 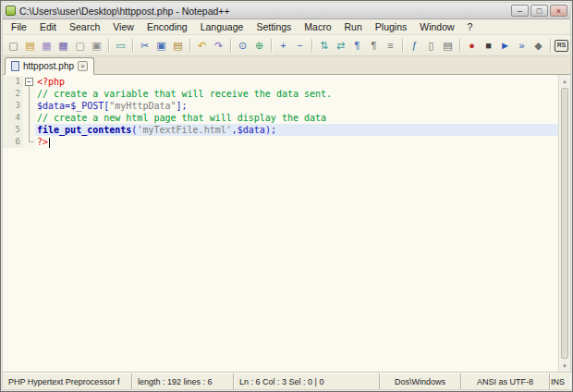 I want to click on plugin-doc-icon: ▣, so click(x=569, y=46).